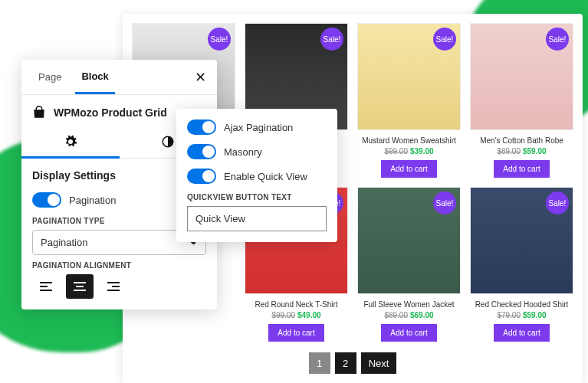 The height and width of the screenshot is (383, 588). What do you see at coordinates (243, 152) in the screenshot?
I see `masonry-label: Masonry` at bounding box center [243, 152].